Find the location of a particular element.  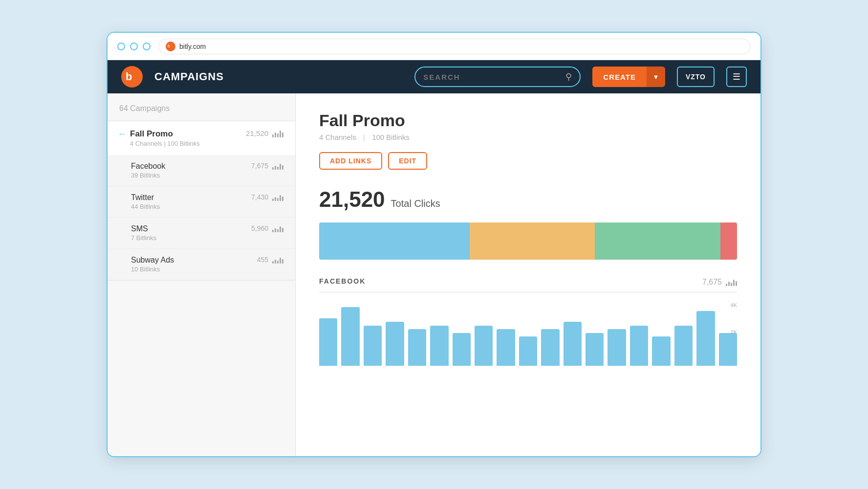

channel-stats-twitter: 7,430 is located at coordinates (267, 197).